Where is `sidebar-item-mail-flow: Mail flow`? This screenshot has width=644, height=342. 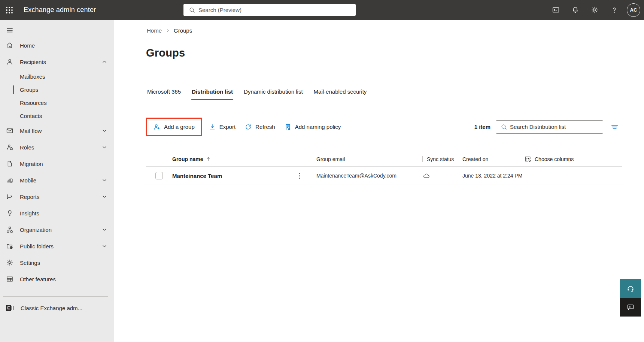 sidebar-item-mail-flow: Mail flow is located at coordinates (57, 131).